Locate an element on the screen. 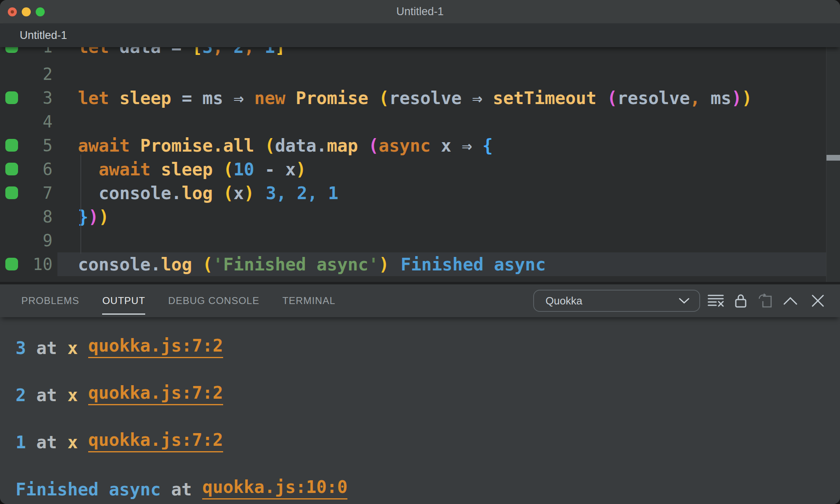 The image size is (840, 504). output-link: quokka.js:10:0 is located at coordinates (275, 488).